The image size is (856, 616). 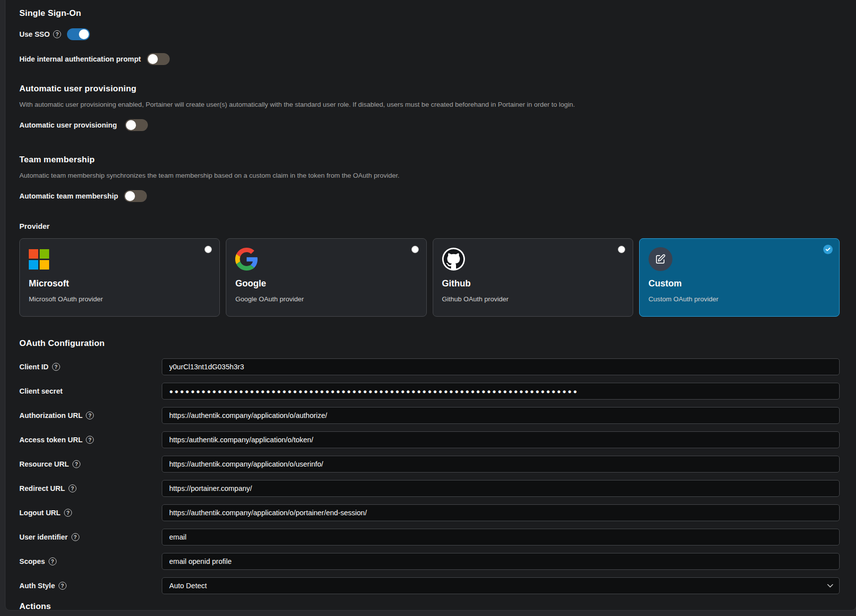 What do you see at coordinates (430, 196) in the screenshot?
I see `team-row: Automatic team membership` at bounding box center [430, 196].